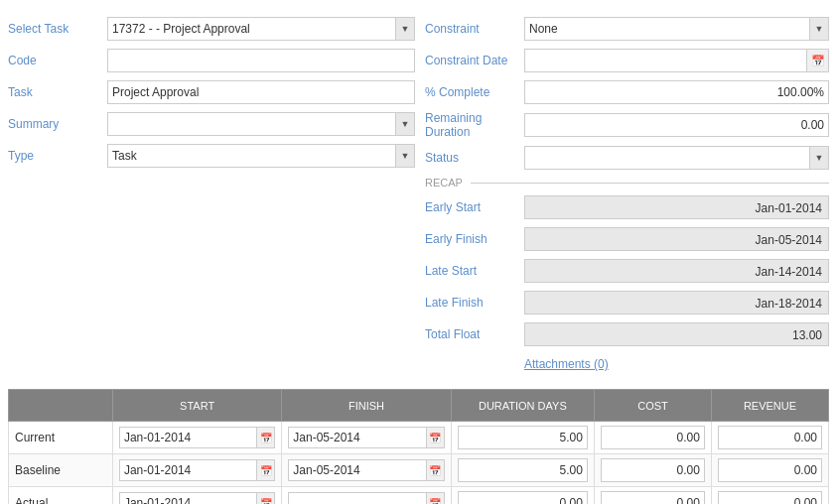  What do you see at coordinates (475, 334) in the screenshot?
I see `total-float-label: Total Float` at bounding box center [475, 334].